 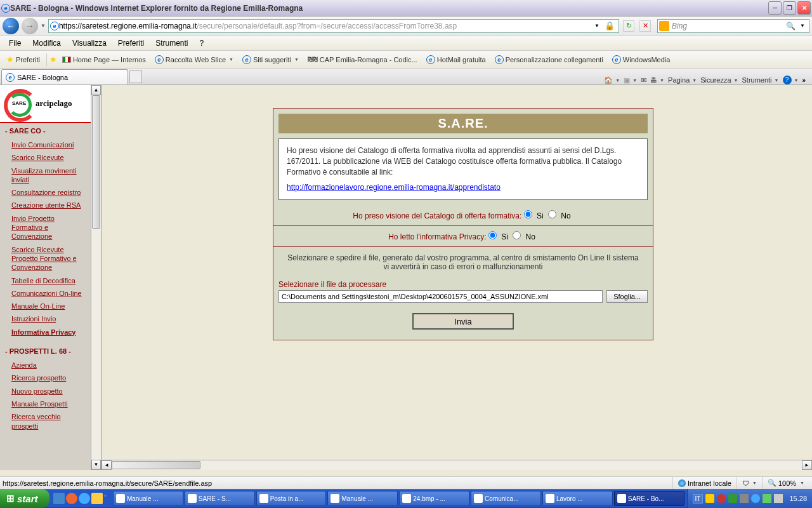 I want to click on protected-mode: 🛡▼, so click(x=749, y=483).